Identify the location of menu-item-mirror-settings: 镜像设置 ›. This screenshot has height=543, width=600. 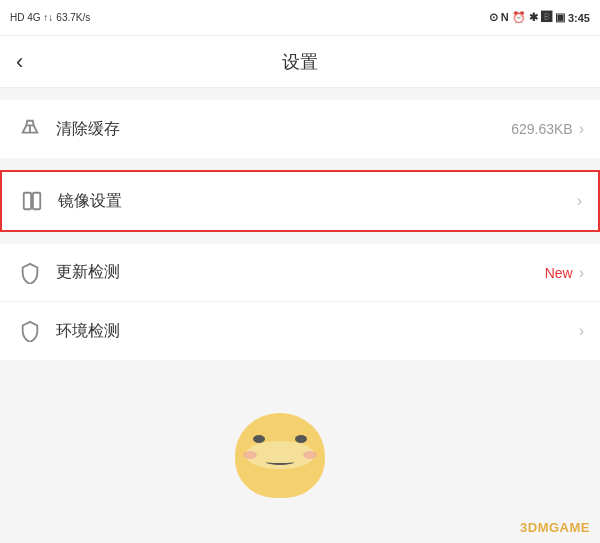
(300, 201).